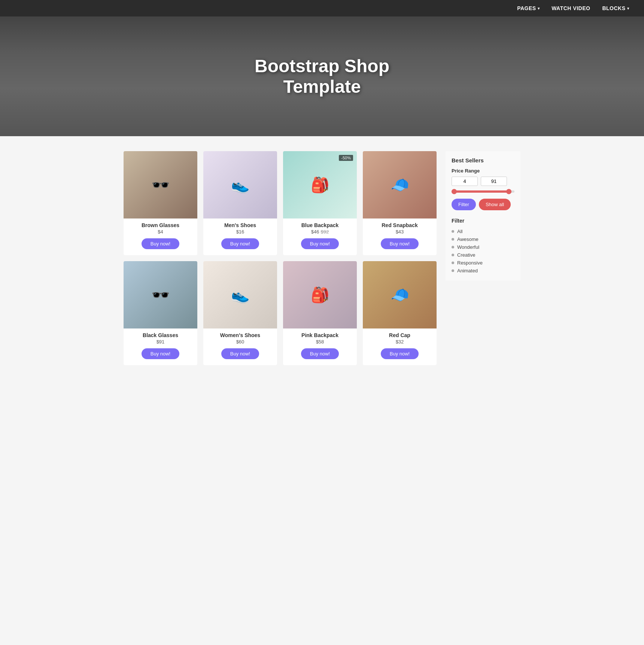 The width and height of the screenshot is (644, 645). I want to click on range-slider, so click(483, 192).